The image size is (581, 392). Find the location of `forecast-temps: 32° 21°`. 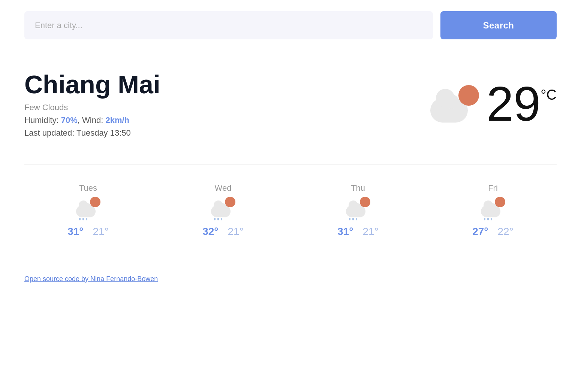

forecast-temps: 32° 21° is located at coordinates (223, 232).